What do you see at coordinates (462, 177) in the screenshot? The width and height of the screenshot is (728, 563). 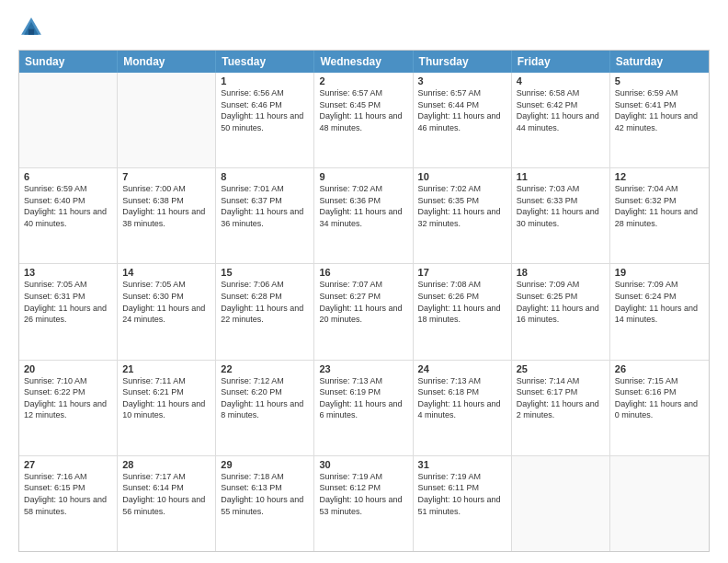 I see `day-number: 10` at bounding box center [462, 177].